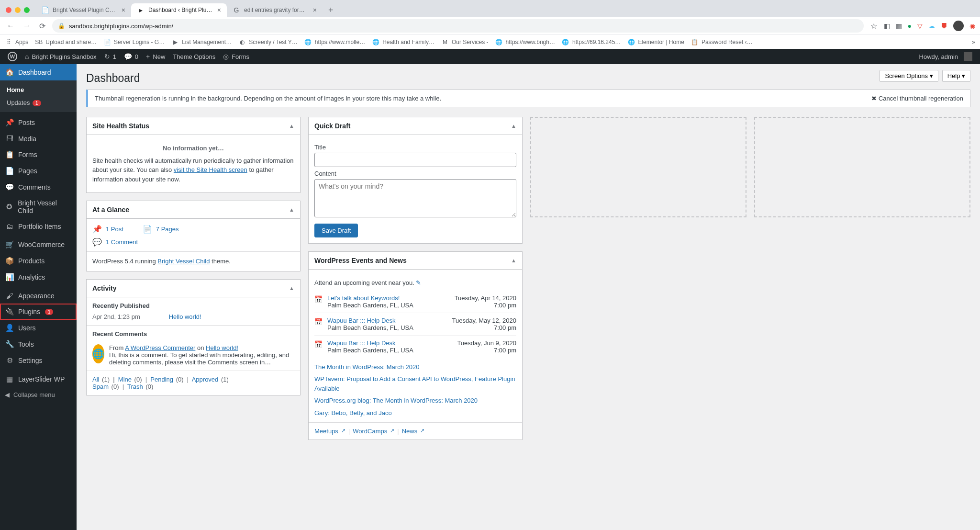 The image size is (980, 530). Describe the element at coordinates (9, 10) in the screenshot. I see `close-window` at that location.